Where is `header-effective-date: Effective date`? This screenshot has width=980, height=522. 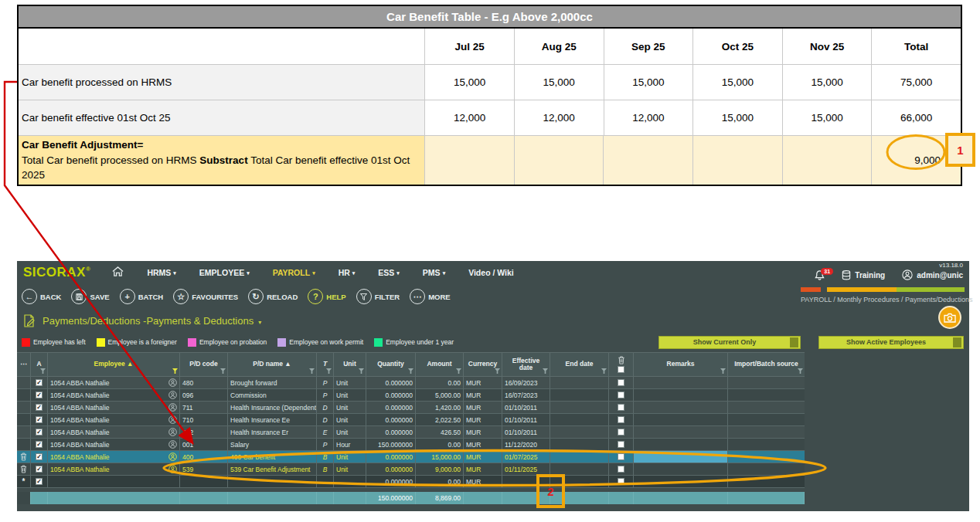 header-effective-date: Effective date is located at coordinates (526, 364).